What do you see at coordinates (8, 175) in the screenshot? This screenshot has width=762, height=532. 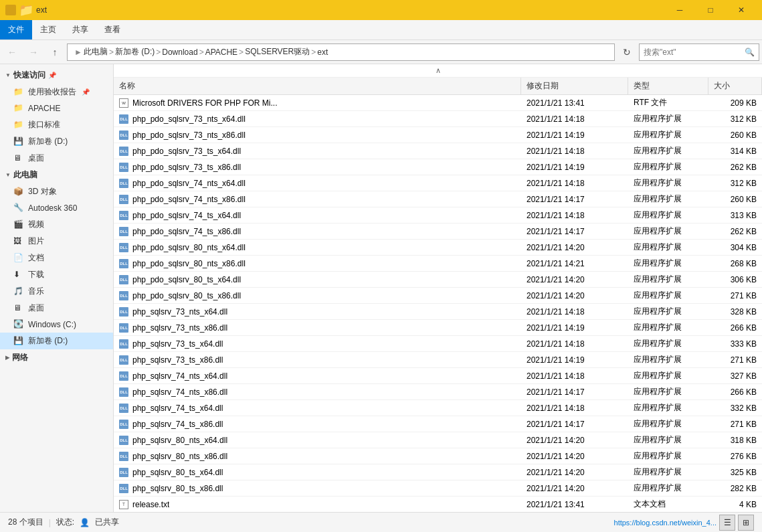 I see `thispc-chevron: ▼` at bounding box center [8, 175].